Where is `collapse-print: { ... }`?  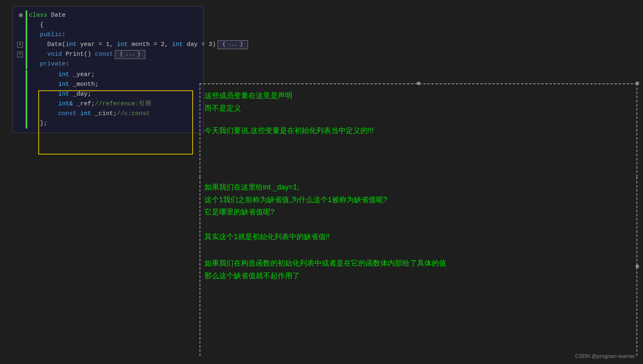 collapse-print: { ... } is located at coordinates (130, 54).